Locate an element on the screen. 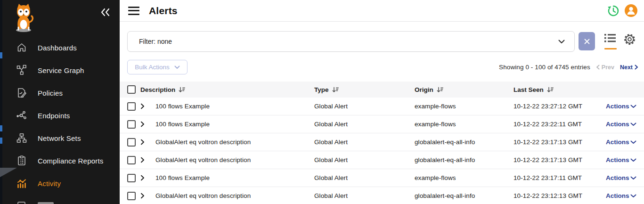 The width and height of the screenshot is (644, 204). history-button is located at coordinates (613, 11).